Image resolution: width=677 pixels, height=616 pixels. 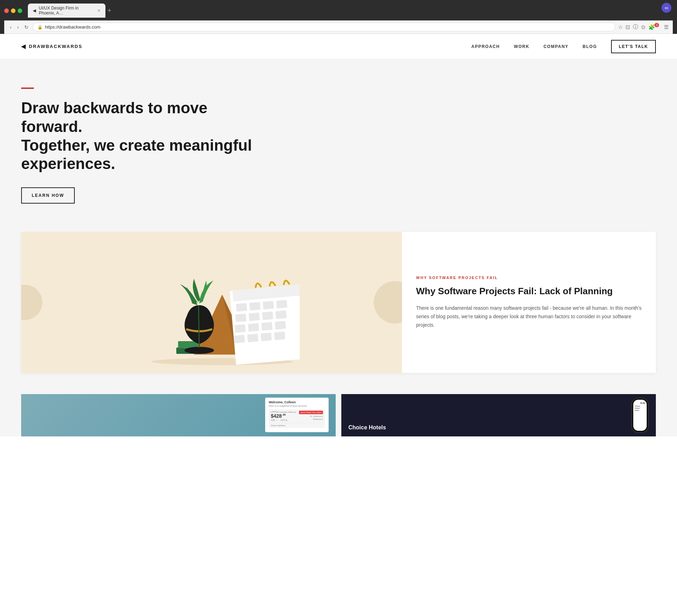 I want to click on pocket-icon: ⊡, so click(x=628, y=27).